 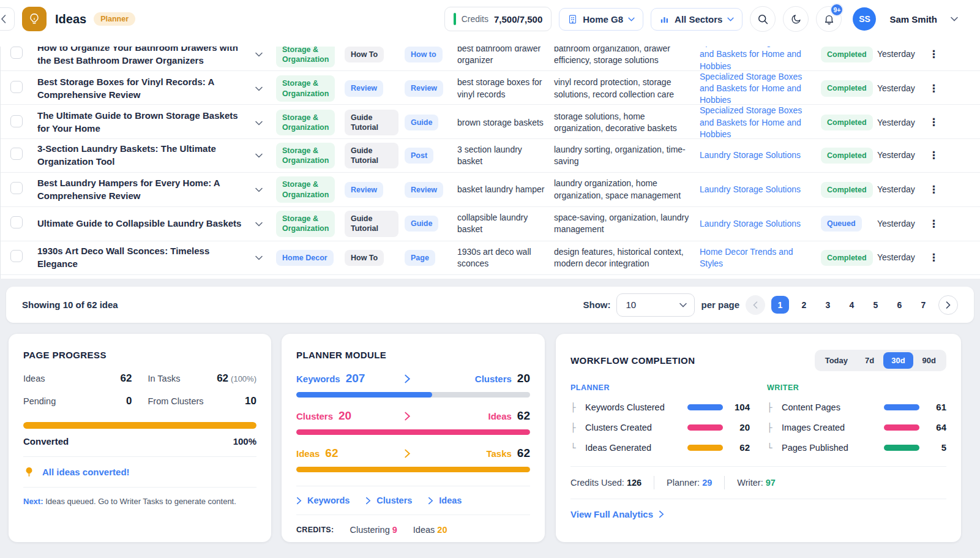 I want to click on table-row: Best Laundry Hampers for Every Home: A C…, so click(x=490, y=190).